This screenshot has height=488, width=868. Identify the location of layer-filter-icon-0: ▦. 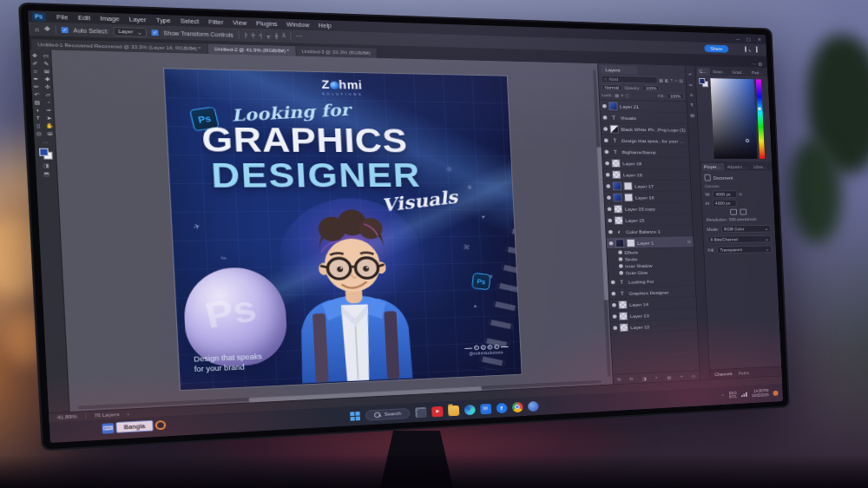
(661, 80).